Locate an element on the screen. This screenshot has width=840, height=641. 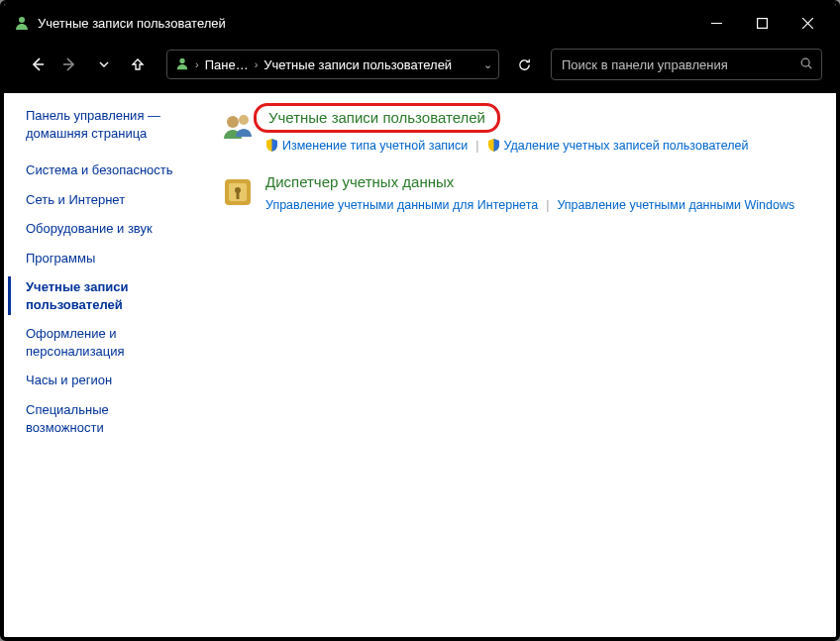
credential-manager-icon is located at coordinates (238, 192).